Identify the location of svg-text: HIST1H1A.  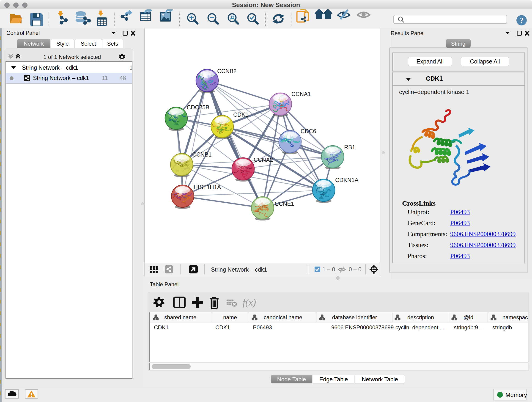
(207, 187).